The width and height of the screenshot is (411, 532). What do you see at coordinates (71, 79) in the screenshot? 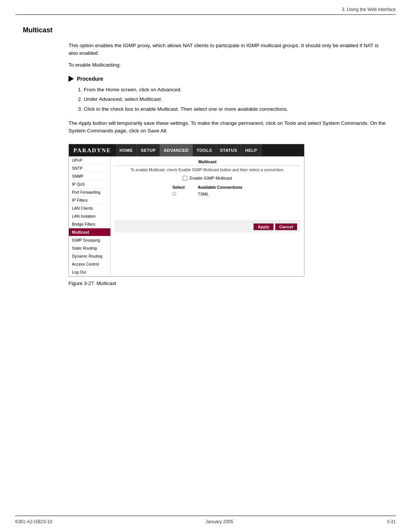
I see `procedure-arrow-icon` at bounding box center [71, 79].